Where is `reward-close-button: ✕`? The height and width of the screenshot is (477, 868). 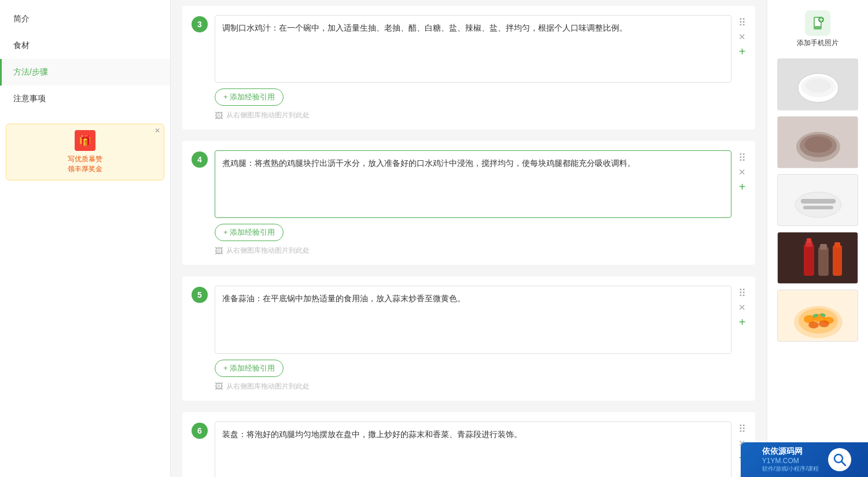
reward-close-button: ✕ is located at coordinates (157, 131).